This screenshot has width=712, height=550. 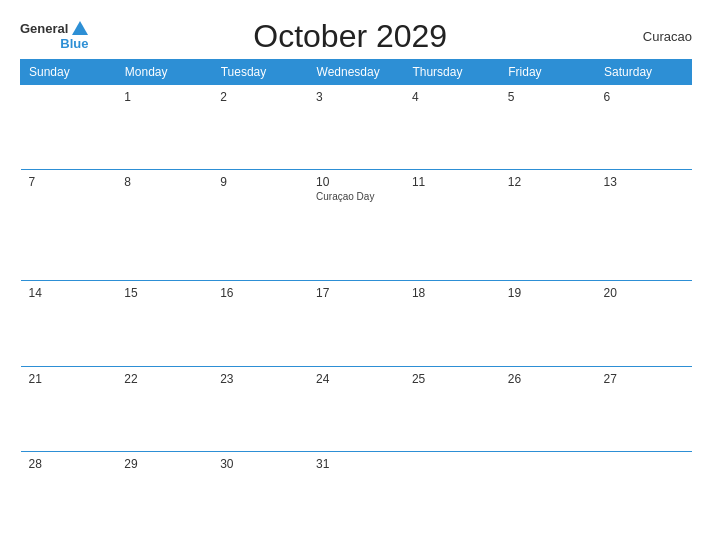 I want to click on calendar-cell: 27, so click(x=644, y=408).